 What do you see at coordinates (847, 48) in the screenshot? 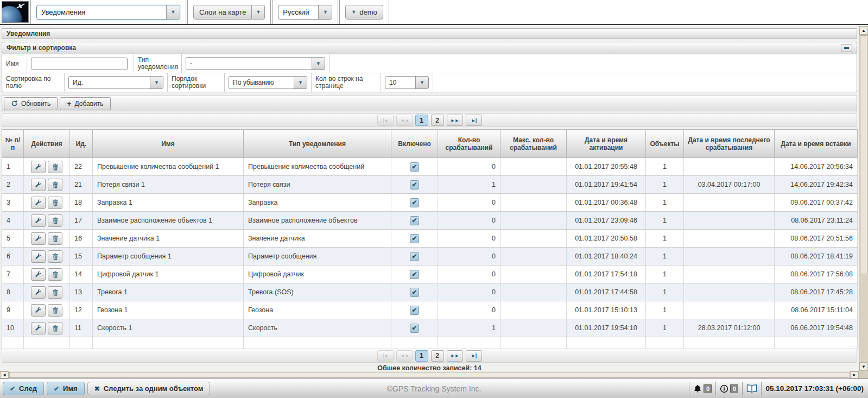
I see `minus-icon` at bounding box center [847, 48].